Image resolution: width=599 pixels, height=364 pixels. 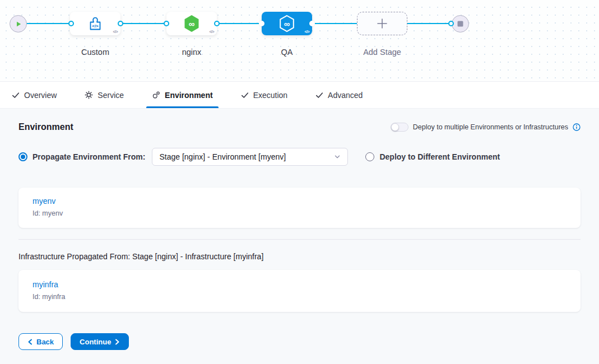 I want to click on propagate-environment-selected-value: Stage [nginx] - Environment [myenv], so click(x=247, y=157).